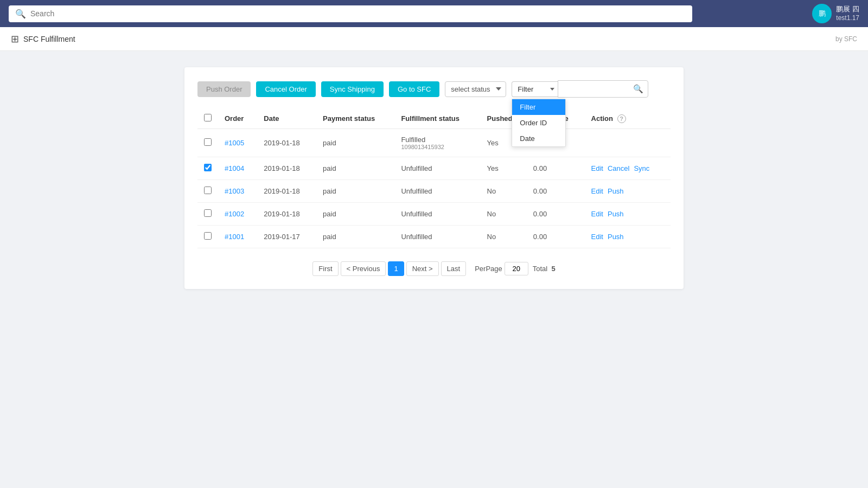 This screenshot has height=488, width=868. What do you see at coordinates (616, 191) in the screenshot?
I see `action-push-2: Push` at bounding box center [616, 191].